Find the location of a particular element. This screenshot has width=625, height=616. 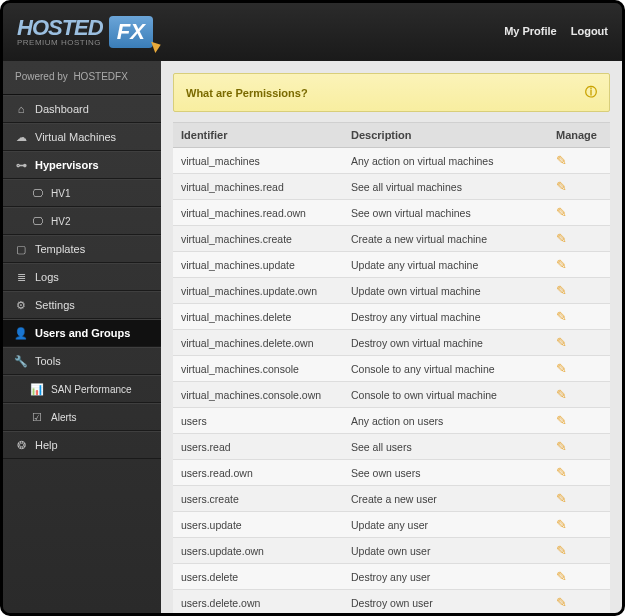

col-manage: Manage is located at coordinates (579, 136).